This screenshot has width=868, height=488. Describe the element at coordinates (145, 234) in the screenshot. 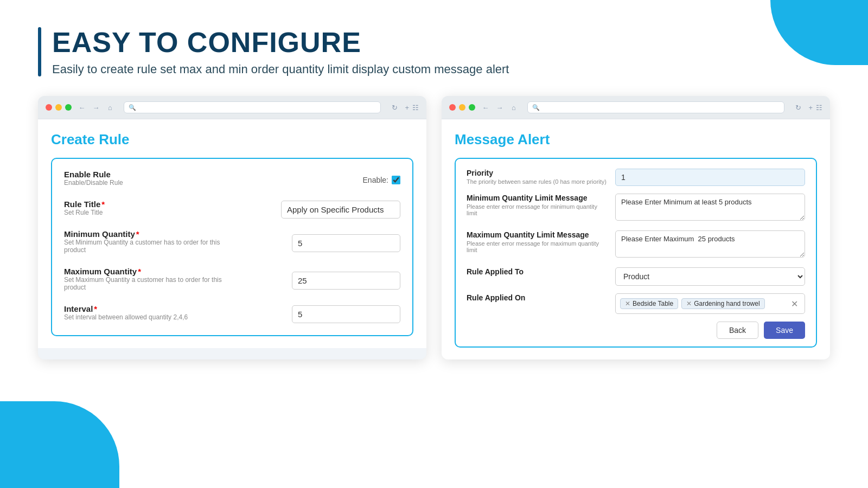

I see `min-qty-label: Minimum Quantity*` at that location.